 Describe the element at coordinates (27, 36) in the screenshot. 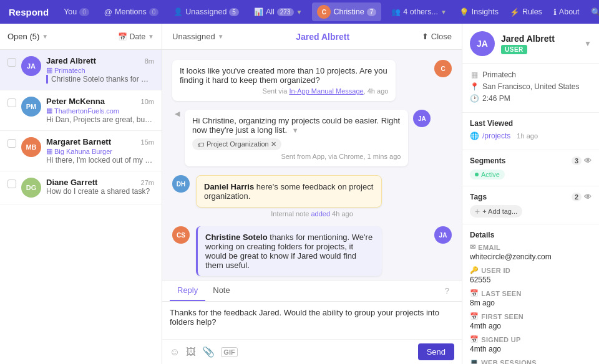

I see `open-conversations-title: Open (5) ▼` at that location.